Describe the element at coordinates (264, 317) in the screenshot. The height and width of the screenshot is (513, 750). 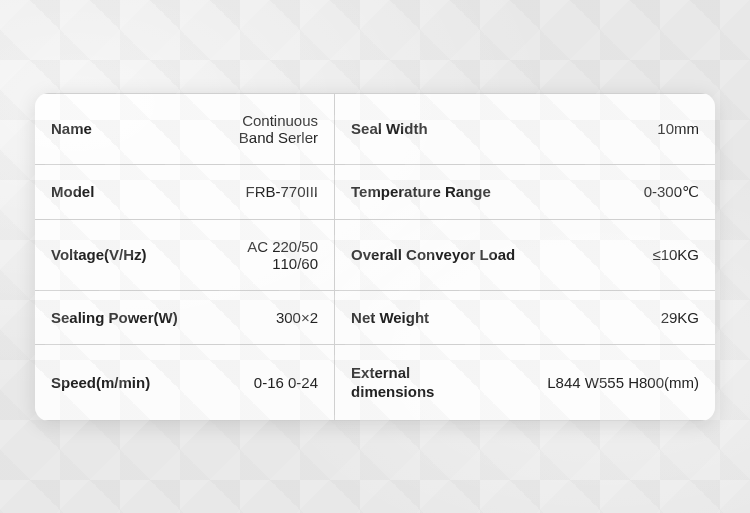
I see `left-value-3: 300×2` at that location.